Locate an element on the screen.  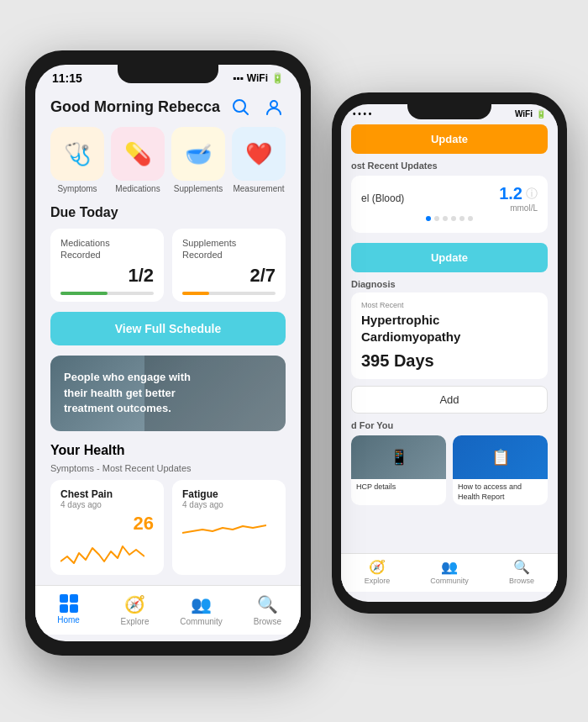
recommended-cards: 📱 HCP details 📋 How to access and Health… is located at coordinates (449, 471).